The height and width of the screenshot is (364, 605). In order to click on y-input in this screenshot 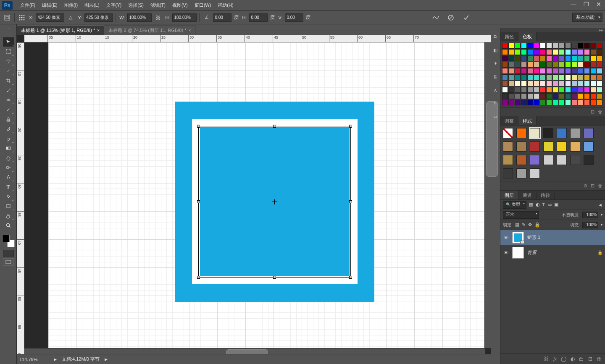, I will do `click(99, 18)`.